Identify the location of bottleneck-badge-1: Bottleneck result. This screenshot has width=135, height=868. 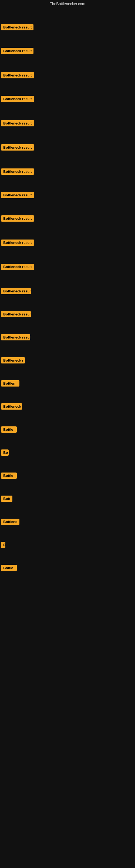
(17, 27).